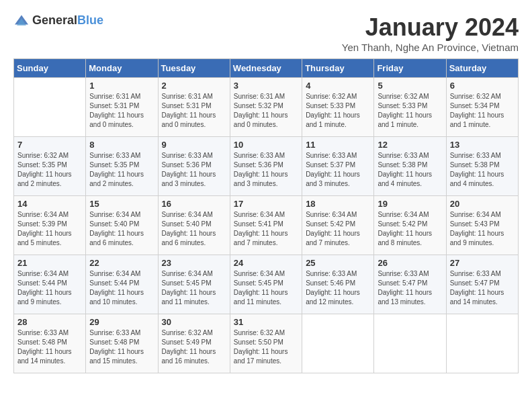 This screenshot has height=411, width=532. I want to click on day-number: 23, so click(194, 263).